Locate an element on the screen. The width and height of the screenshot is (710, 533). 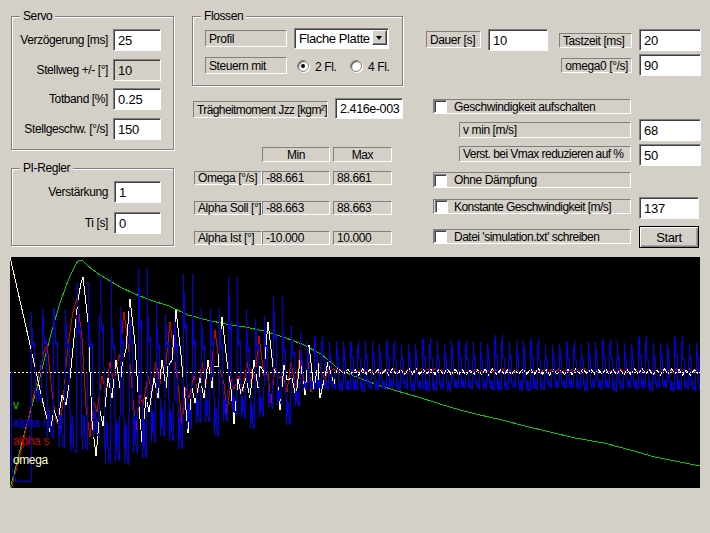
svg-text: v is located at coordinates (16, 405).